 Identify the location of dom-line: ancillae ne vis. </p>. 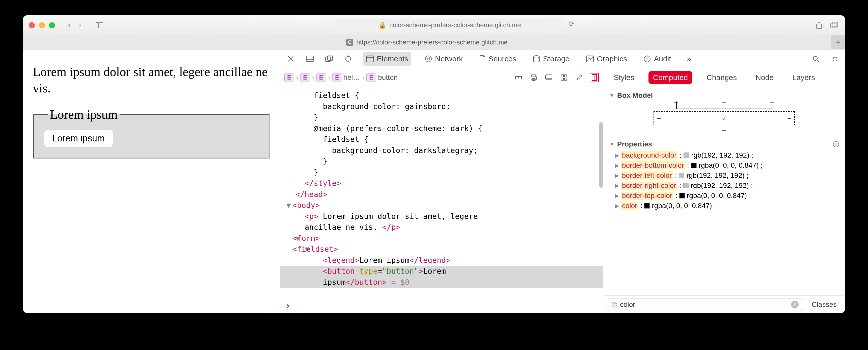
(441, 227).